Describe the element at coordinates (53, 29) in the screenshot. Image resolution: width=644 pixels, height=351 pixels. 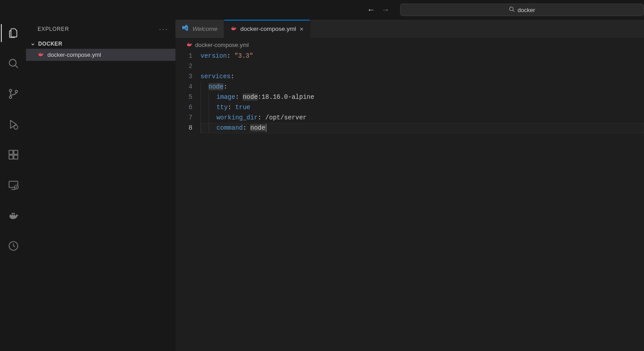
I see `sidebar-title: EXPLORER` at that location.